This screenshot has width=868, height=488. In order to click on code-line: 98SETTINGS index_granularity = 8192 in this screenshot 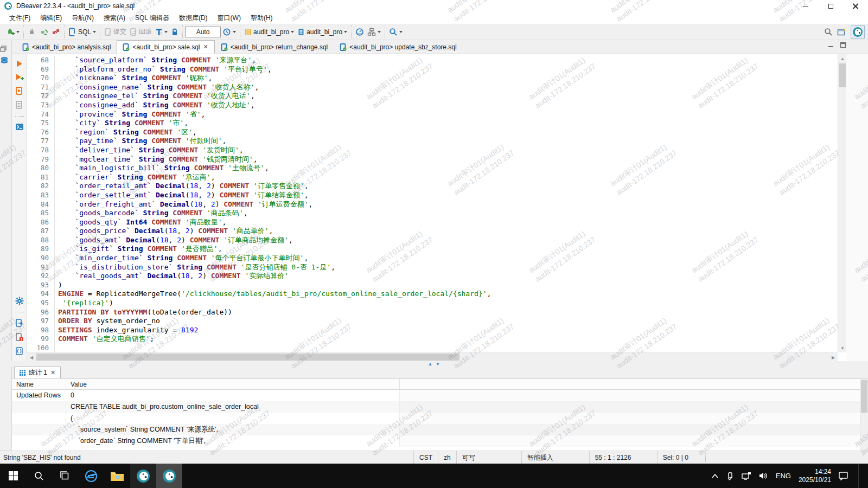, I will do `click(432, 331)`.